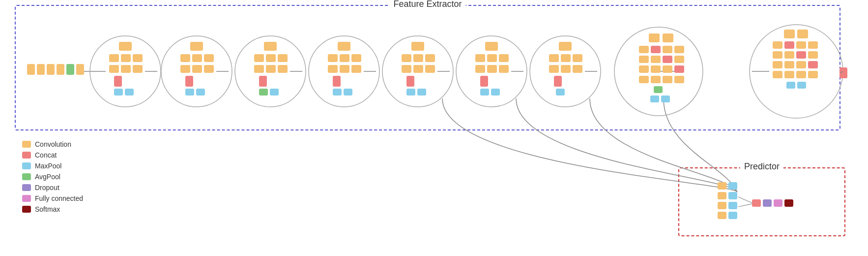 The height and width of the screenshot is (256, 868). I want to click on legend-label-dropout: Dropout, so click(47, 188).